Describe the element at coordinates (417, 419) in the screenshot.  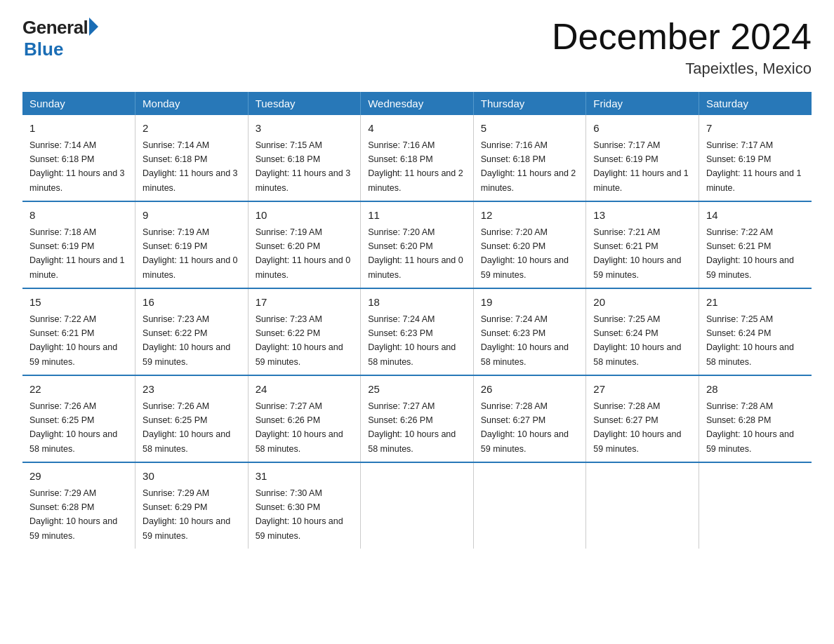
I see `calendar-cell: 25Sunrise: 7:27 AMSunset: 6:26 PMDayligh…` at that location.